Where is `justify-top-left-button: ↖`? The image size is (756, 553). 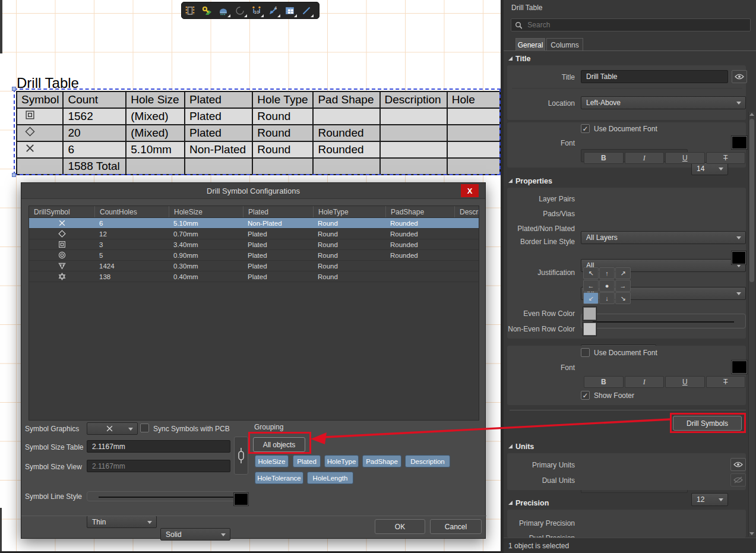
justify-top-left-button: ↖ is located at coordinates (591, 273).